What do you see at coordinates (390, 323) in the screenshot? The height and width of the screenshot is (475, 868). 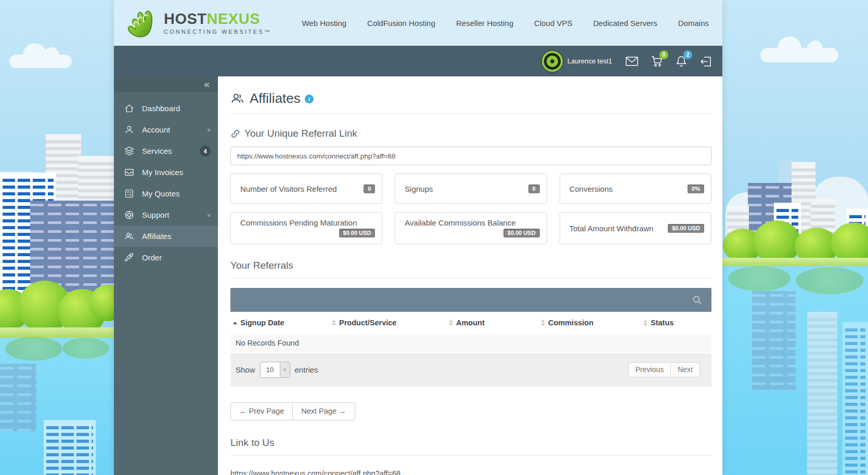 I see `column-header-product-service: Product/Service` at bounding box center [390, 323].